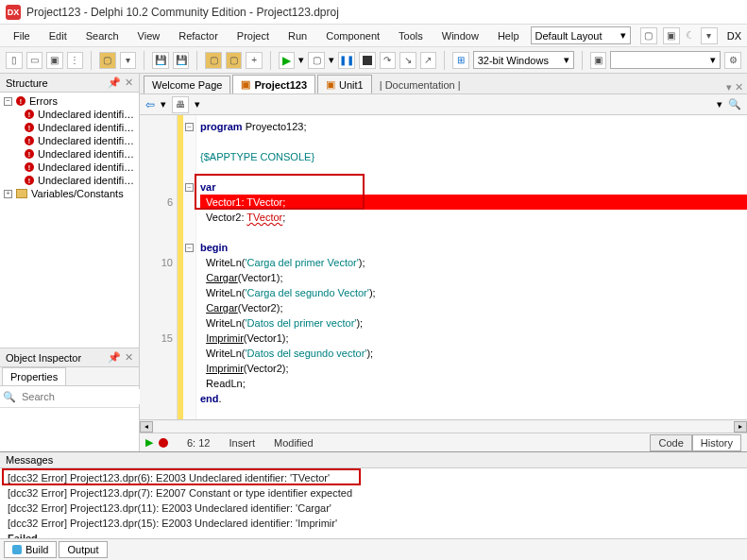 The height and width of the screenshot is (560, 747). What do you see at coordinates (30, 550) in the screenshot?
I see `tab-build: Build` at bounding box center [30, 550].